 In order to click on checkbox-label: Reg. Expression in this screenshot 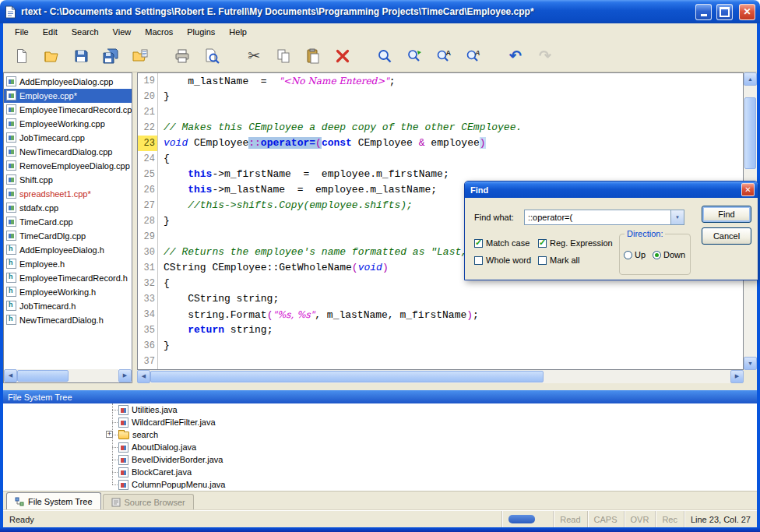, I will do `click(581, 243)`.